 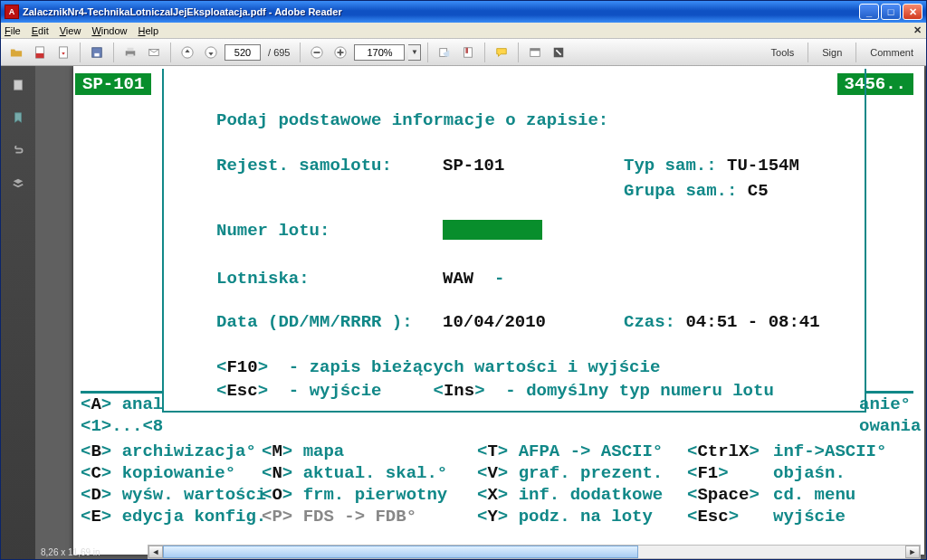 What do you see at coordinates (913, 552) in the screenshot?
I see `scroll-right-button: ►` at bounding box center [913, 552].